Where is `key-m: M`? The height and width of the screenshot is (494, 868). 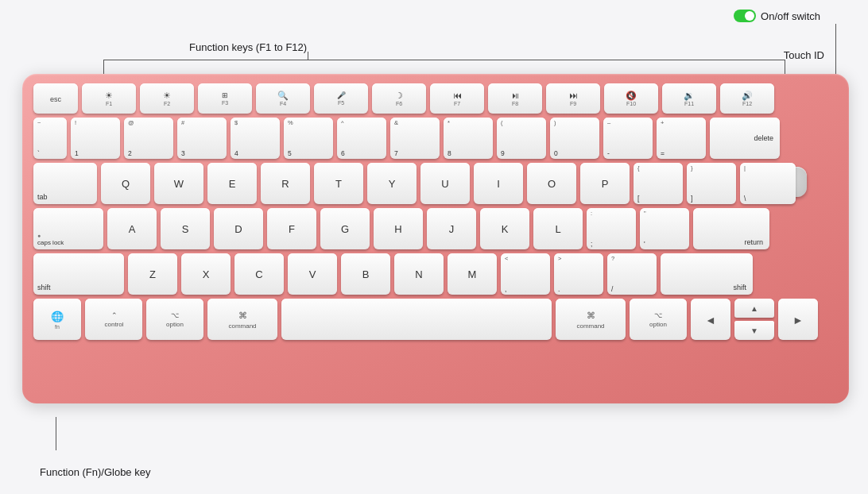
key-m: M is located at coordinates (472, 274).